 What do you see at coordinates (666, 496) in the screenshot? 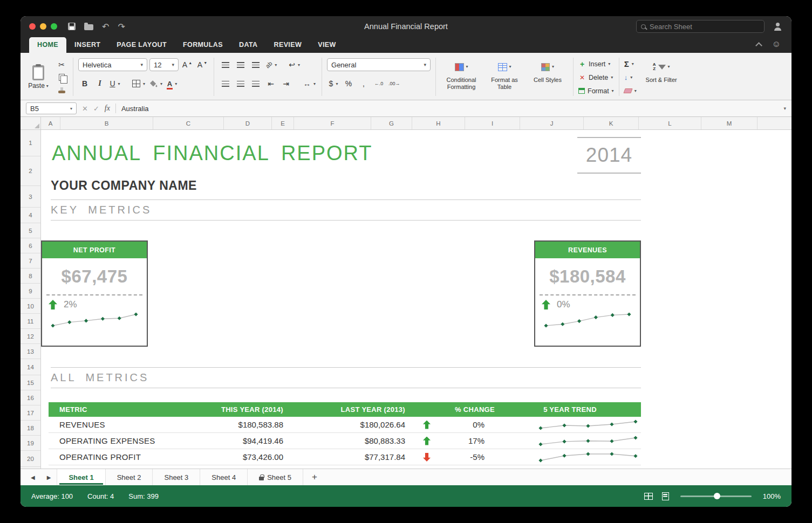
I see `page-layout-view-icon` at bounding box center [666, 496].